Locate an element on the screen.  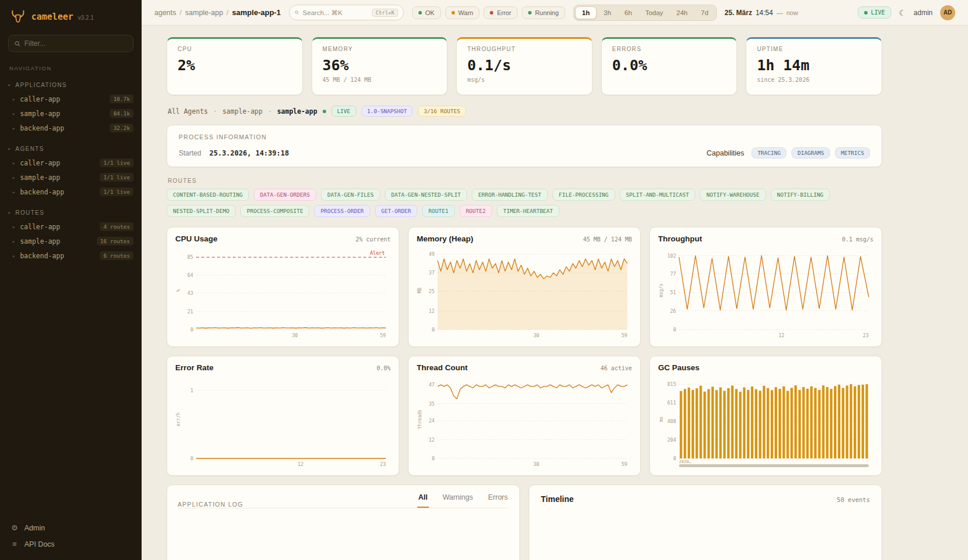
agent-bar: All Agents·sample-app·sample-appLIVE1.0-… is located at coordinates (525, 111).